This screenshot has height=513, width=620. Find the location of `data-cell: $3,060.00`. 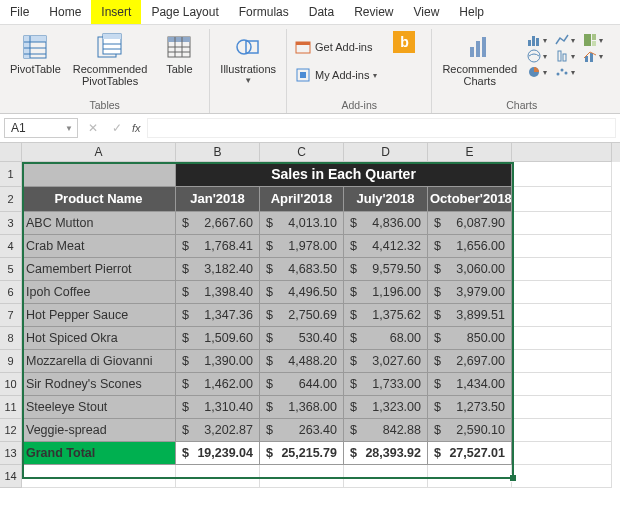

data-cell: $3,060.00 is located at coordinates (470, 270).